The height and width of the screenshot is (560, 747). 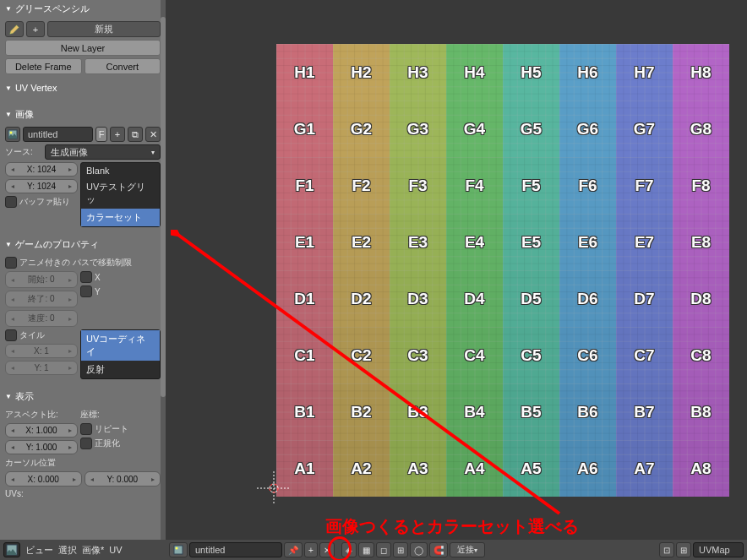 What do you see at coordinates (644, 242) in the screenshot?
I see `grid-cell: E7` at bounding box center [644, 242].